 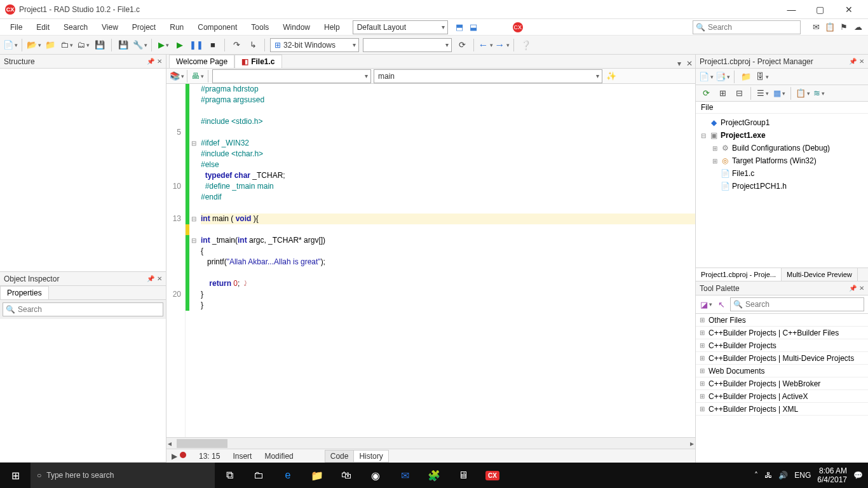 What do you see at coordinates (198, 76) in the screenshot?
I see `print-icon: 🖶` at bounding box center [198, 76].